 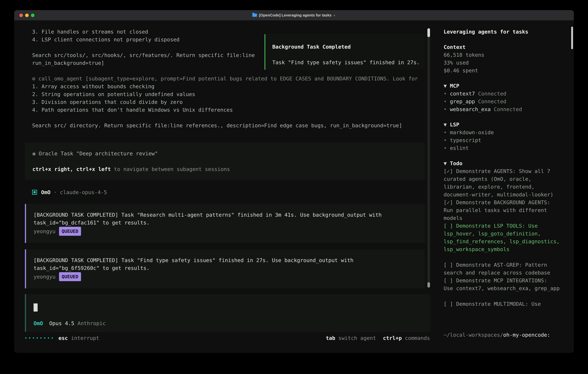 I want to click on esc-key-label: interrupt, so click(x=84, y=338).